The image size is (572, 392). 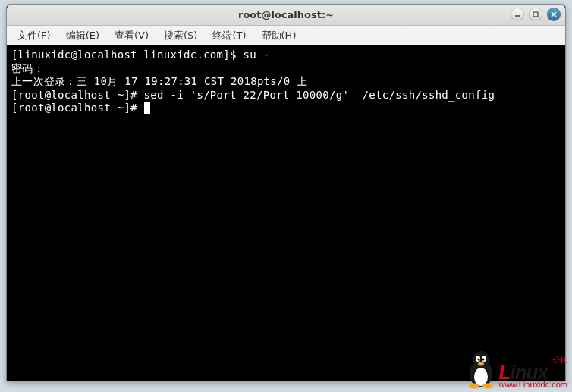 What do you see at coordinates (286, 36) in the screenshot?
I see `menubar: 文件(F) 编辑(E) 查看(V) 搜索(S) 终端(T) 帮助(H)` at bounding box center [286, 36].